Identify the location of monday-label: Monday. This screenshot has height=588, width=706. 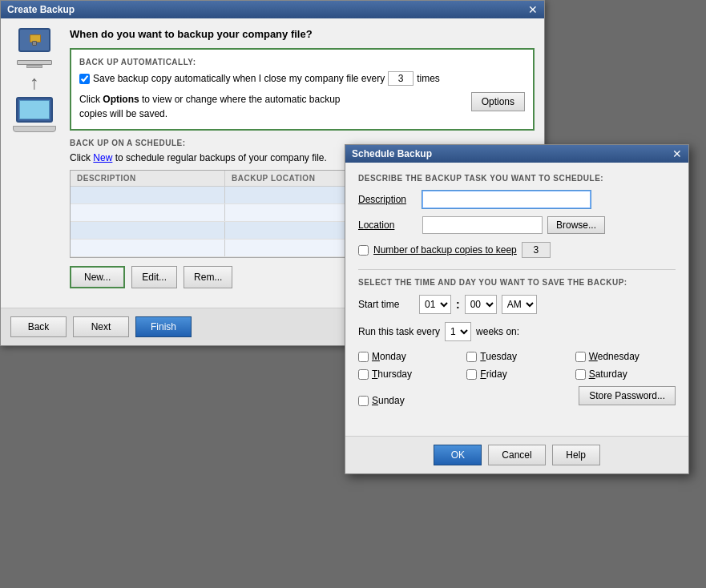
(389, 356).